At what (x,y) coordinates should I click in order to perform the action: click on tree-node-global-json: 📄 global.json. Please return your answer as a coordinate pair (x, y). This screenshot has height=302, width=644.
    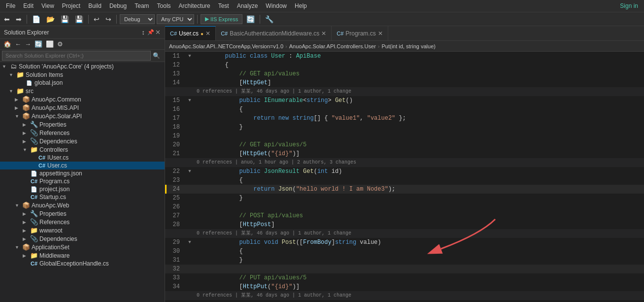
    Looking at the image, I should click on (82, 83).